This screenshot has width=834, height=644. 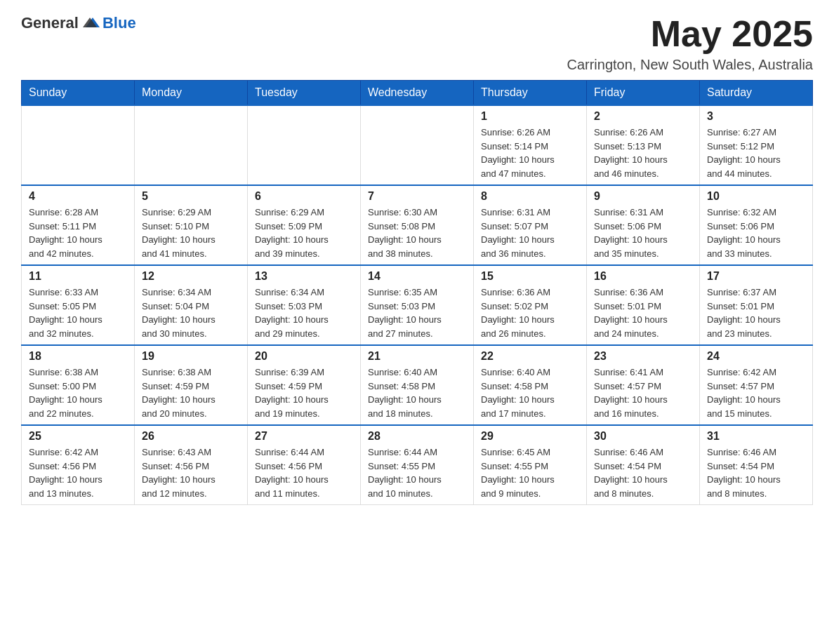 What do you see at coordinates (643, 385) in the screenshot?
I see `day-cell: 23Sunrise: 6:41 AMSunset: 4:57 PMDayligh…` at bounding box center [643, 385].